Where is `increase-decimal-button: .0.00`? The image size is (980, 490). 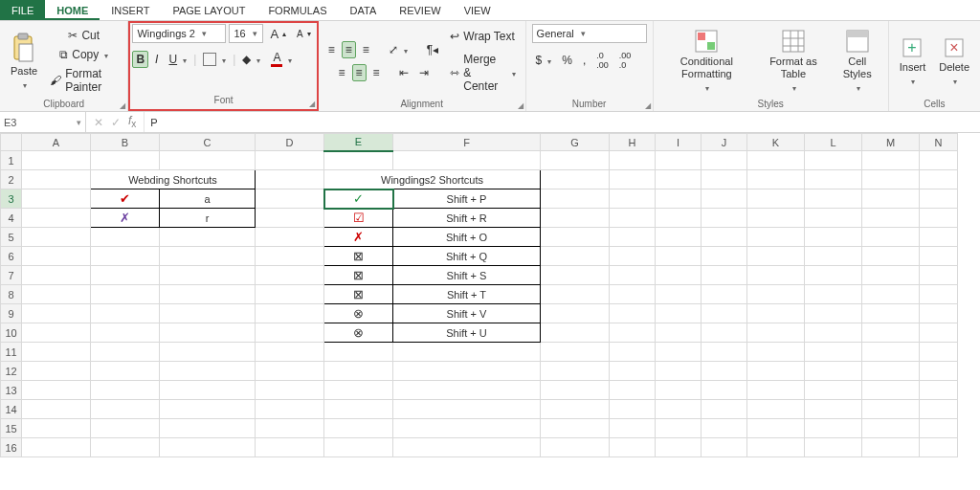
increase-decimal-button: .0.00 is located at coordinates (603, 60).